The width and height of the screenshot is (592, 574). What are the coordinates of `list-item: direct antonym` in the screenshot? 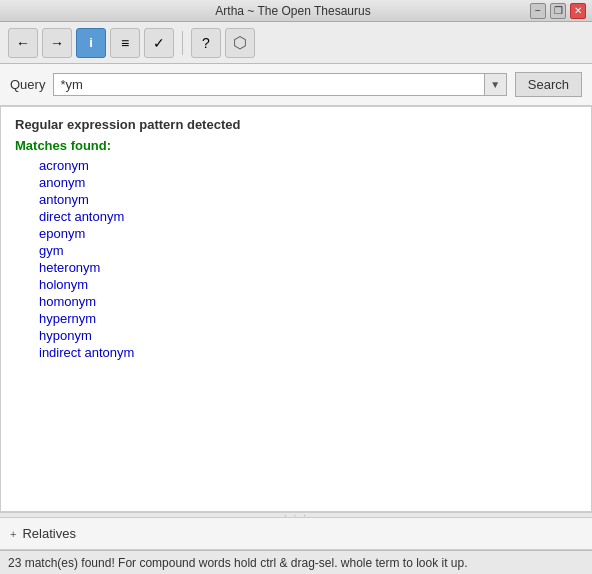 It's located at (296, 216).